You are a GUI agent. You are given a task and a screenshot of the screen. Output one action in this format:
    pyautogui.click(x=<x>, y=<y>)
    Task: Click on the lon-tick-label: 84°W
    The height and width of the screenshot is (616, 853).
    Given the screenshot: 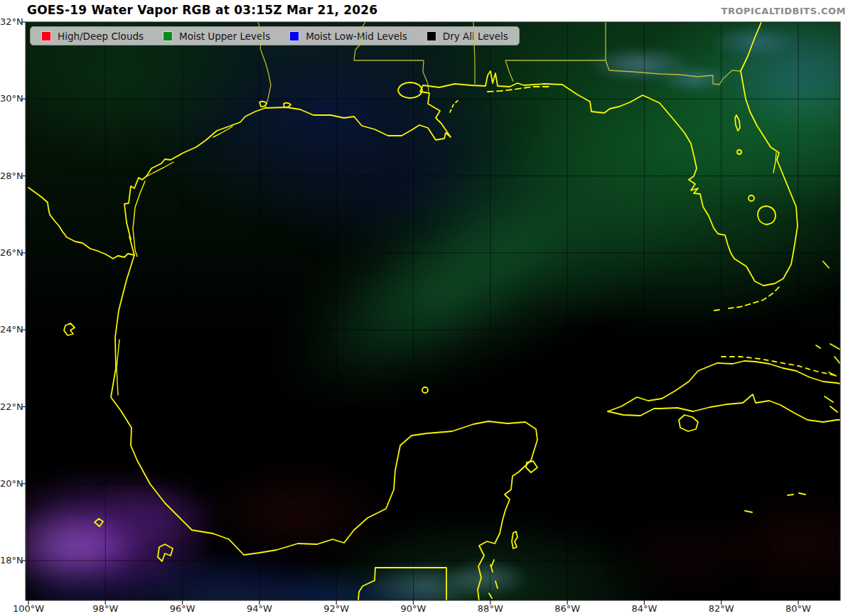 What is the action you would take?
    pyautogui.click(x=644, y=608)
    